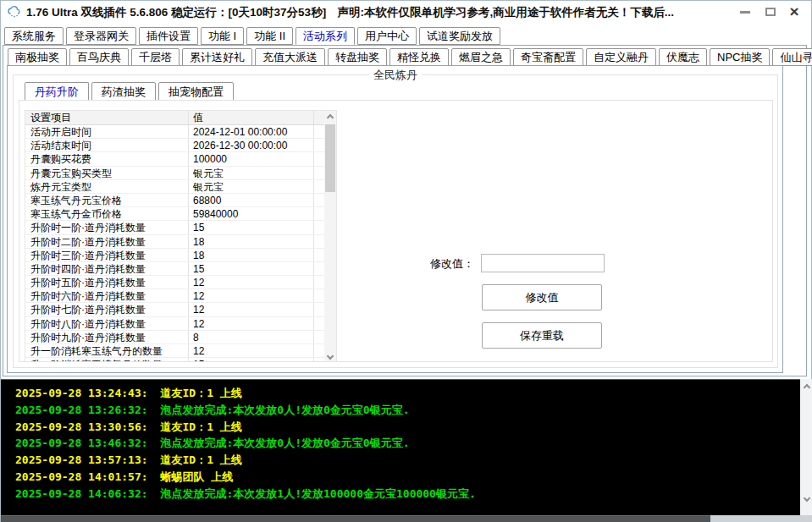 This screenshot has height=522, width=812. Describe the element at coordinates (107, 310) in the screenshot. I see `setting-name-cell: 升阶时七阶·道丹消耗数量` at that location.